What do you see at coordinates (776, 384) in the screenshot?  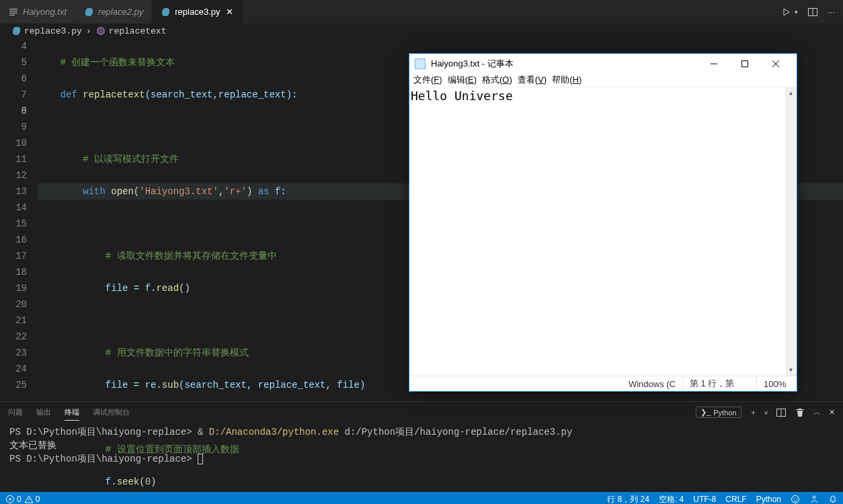 I see `np-status-zoom: 100%` at bounding box center [776, 384].